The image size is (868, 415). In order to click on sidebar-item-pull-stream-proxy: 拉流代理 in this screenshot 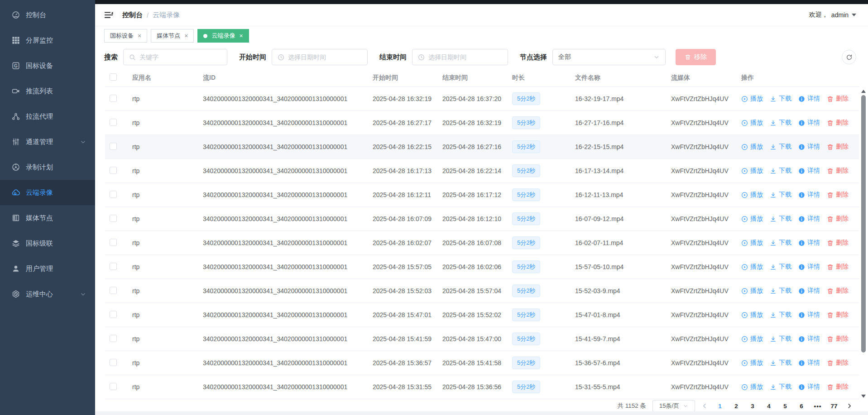, I will do `click(48, 116)`.